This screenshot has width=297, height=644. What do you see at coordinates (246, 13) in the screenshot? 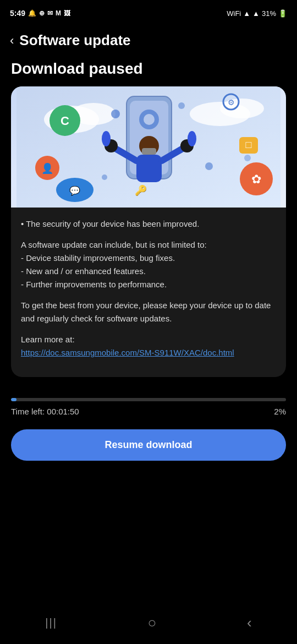
I see `signal-icon: ▲` at bounding box center [246, 13].